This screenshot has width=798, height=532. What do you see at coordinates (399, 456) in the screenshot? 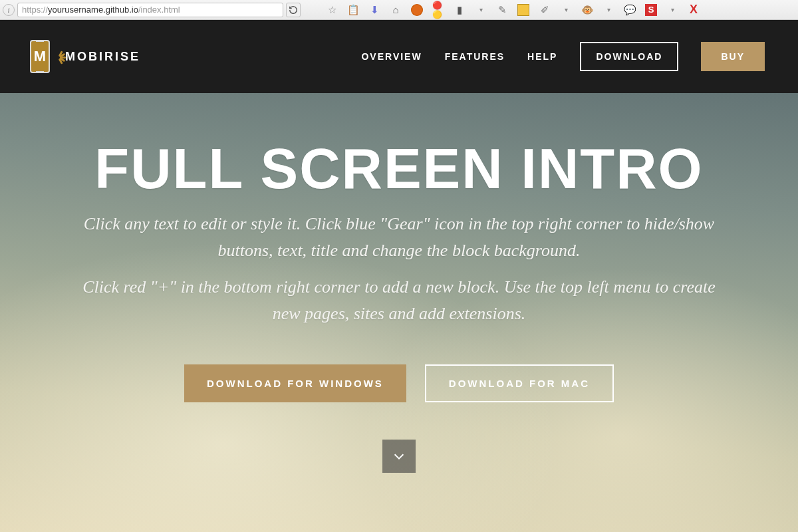
I see `chevron-down-icon` at bounding box center [399, 456].